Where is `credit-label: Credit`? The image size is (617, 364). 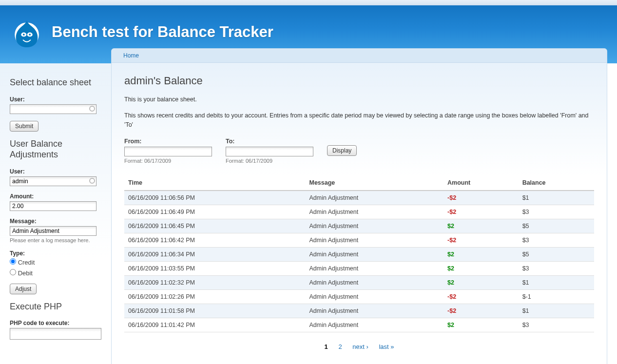 credit-label: Credit is located at coordinates (26, 262).